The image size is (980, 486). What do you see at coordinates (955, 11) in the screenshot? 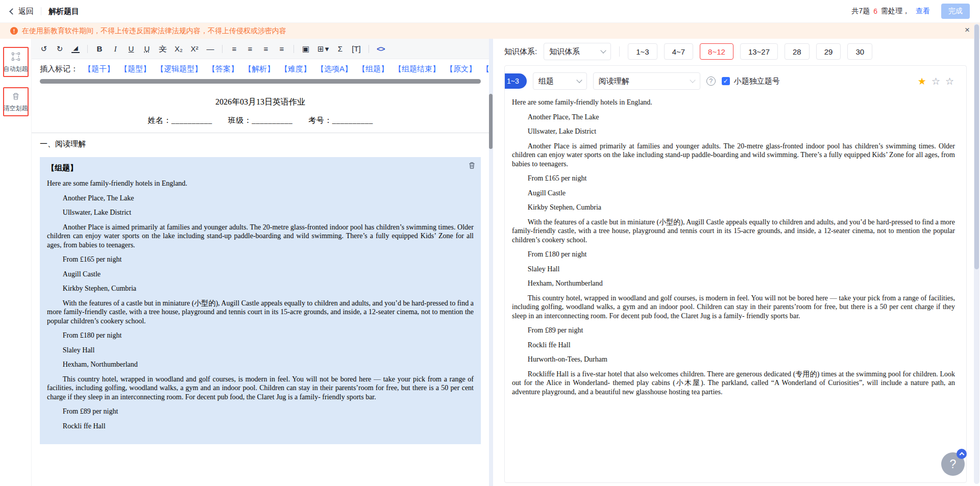
I see `finish-button: 完成` at bounding box center [955, 11].